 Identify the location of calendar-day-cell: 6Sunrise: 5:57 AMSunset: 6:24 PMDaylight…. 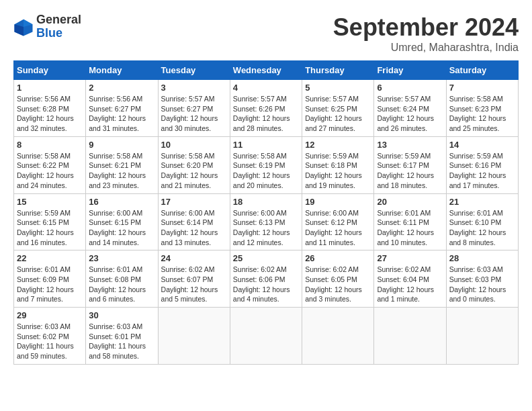
(410, 109).